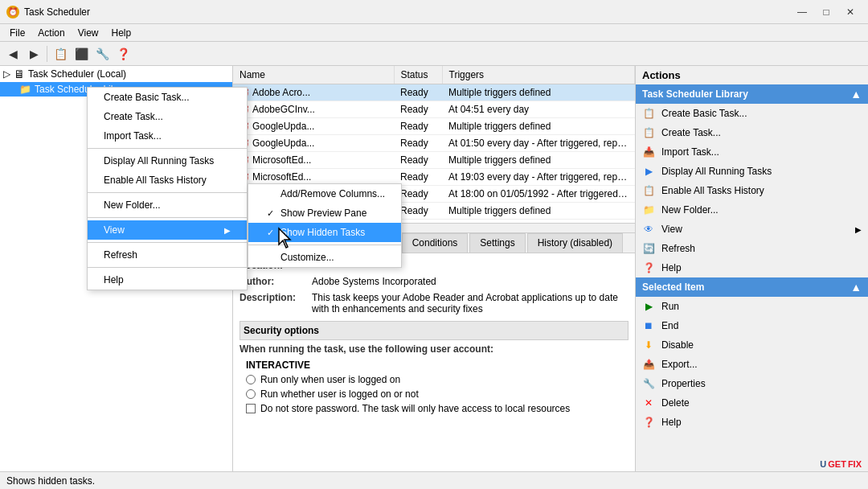 The height and width of the screenshot is (489, 868). I want to click on ctx-create-task: Create Task..., so click(167, 117).